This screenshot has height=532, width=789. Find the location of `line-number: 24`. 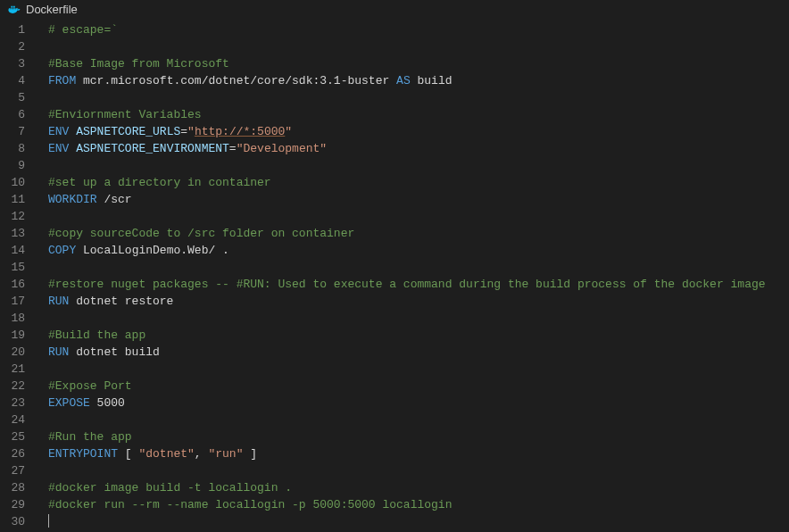

line-number: 24 is located at coordinates (12, 420).